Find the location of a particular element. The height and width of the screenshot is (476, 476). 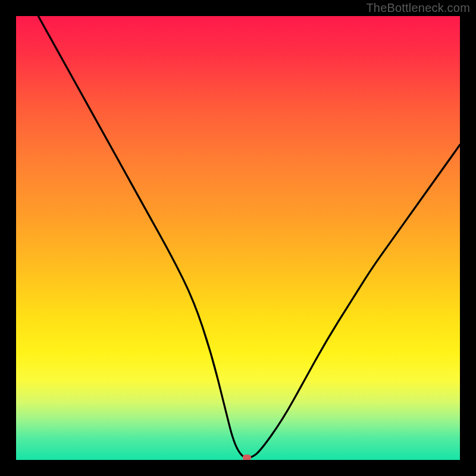

watermark-text: TheBottleneck.com is located at coordinates (418, 8).